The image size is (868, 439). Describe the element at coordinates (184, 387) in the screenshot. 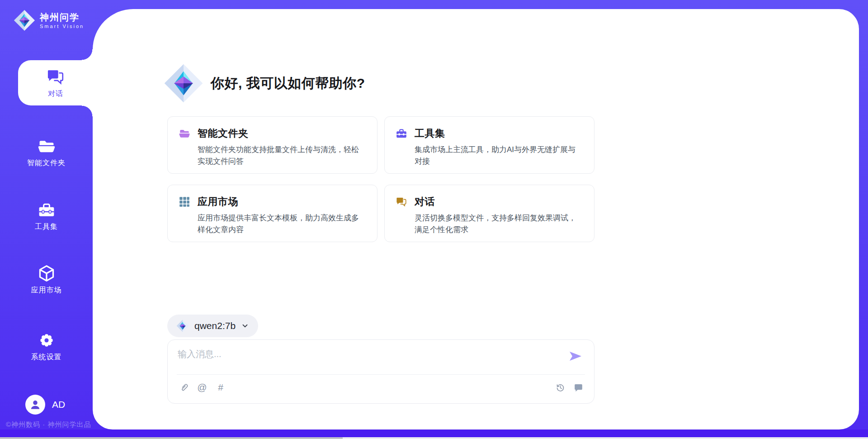

I see `attach-icon` at that location.